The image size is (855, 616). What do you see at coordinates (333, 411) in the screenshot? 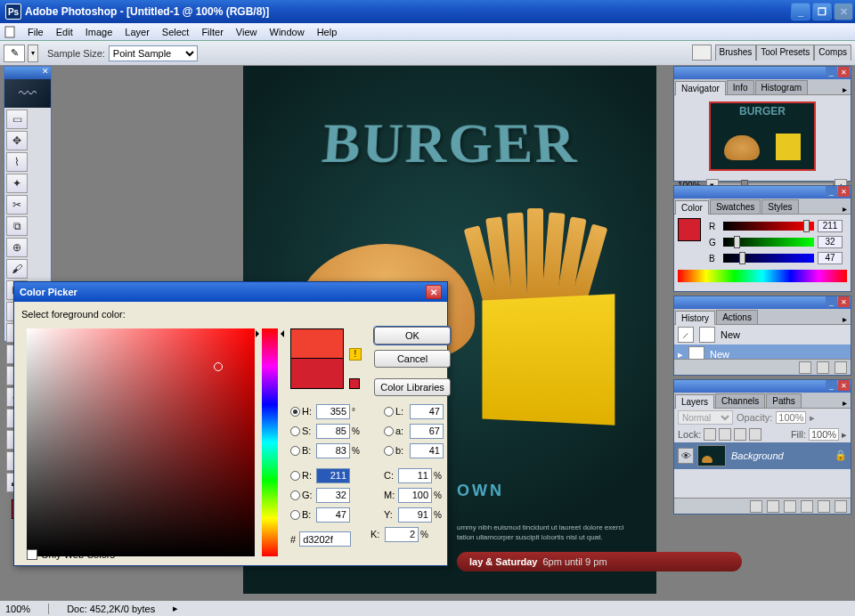
I see `h-input` at bounding box center [333, 411].